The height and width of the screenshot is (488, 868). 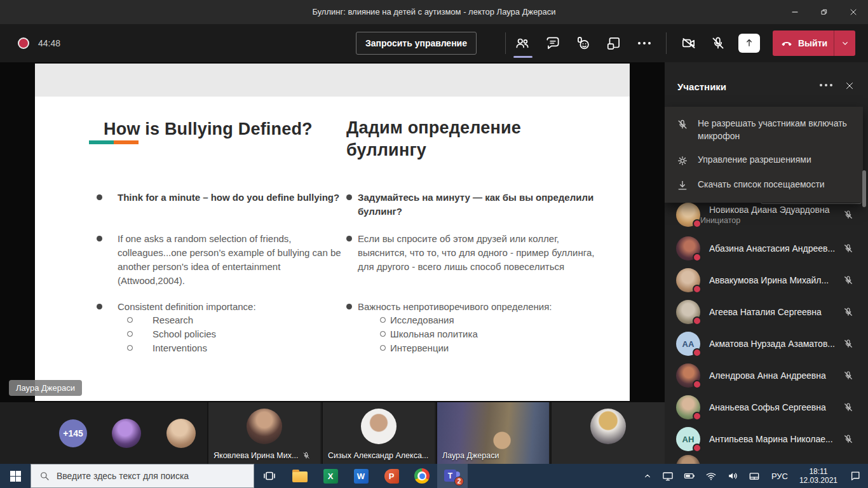 I want to click on overflow-participants-badge: +145, so click(x=73, y=433).